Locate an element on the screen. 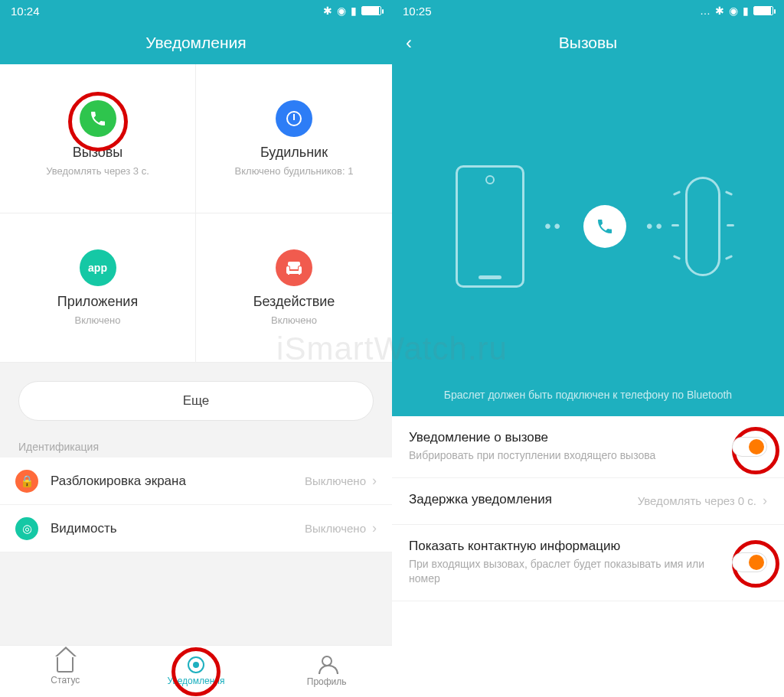 The width and height of the screenshot is (784, 697). couch-icon is located at coordinates (294, 268).